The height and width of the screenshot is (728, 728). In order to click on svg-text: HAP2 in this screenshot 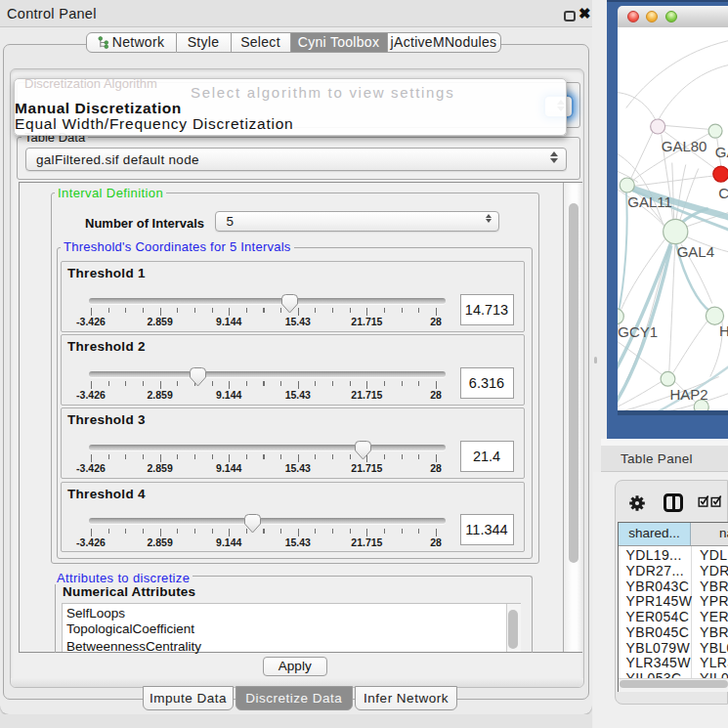, I will do `click(688, 395)`.